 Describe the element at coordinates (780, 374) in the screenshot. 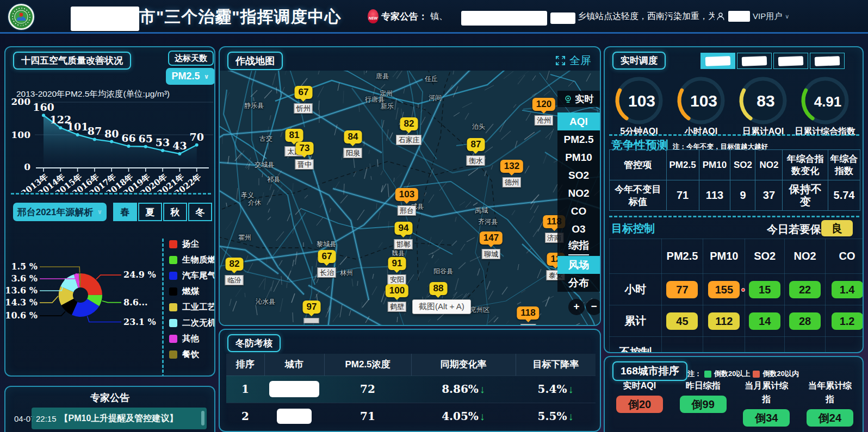

I see `legend-label: 倒数20以内` at that location.